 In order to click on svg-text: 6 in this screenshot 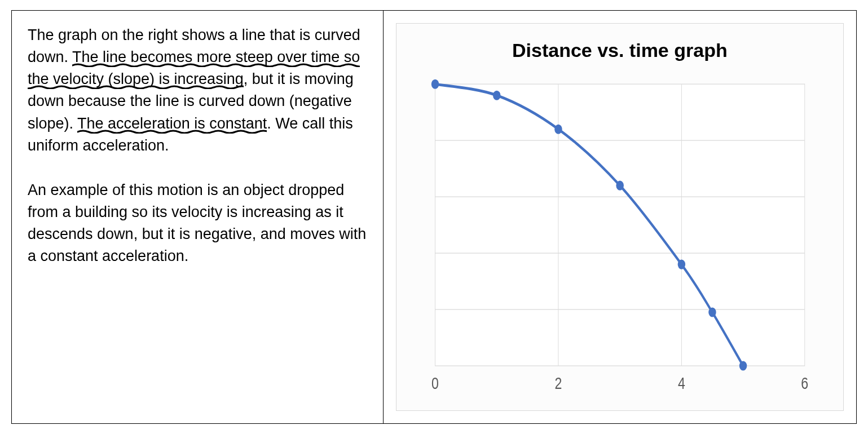, I will do `click(804, 383)`.